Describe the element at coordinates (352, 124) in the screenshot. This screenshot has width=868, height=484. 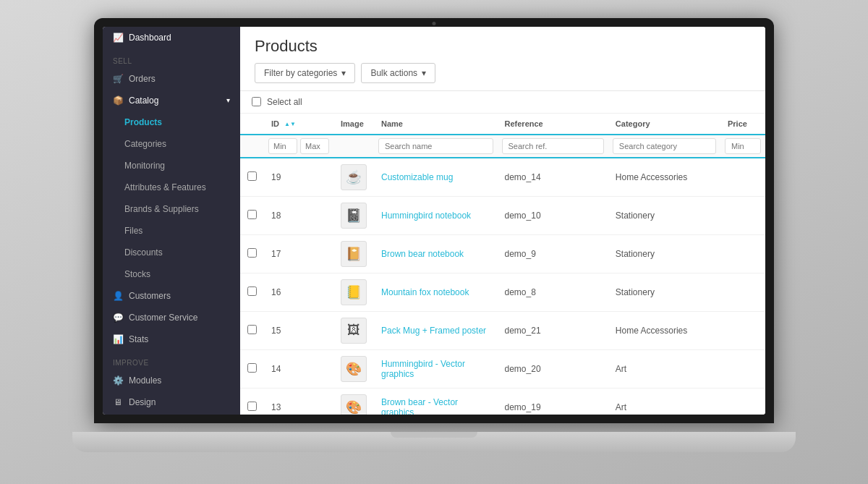
I see `th-image-label: Image` at that location.